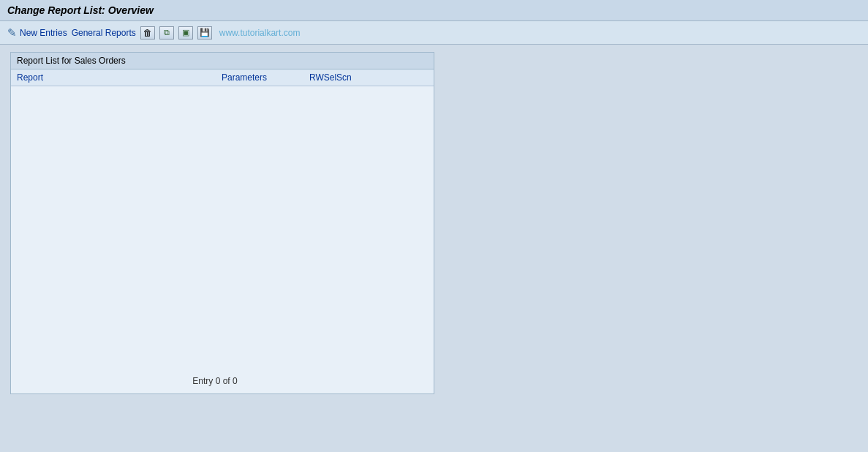 The width and height of the screenshot is (868, 452). Describe the element at coordinates (260, 33) in the screenshot. I see `watermark: www.tutorialkart.com` at that location.